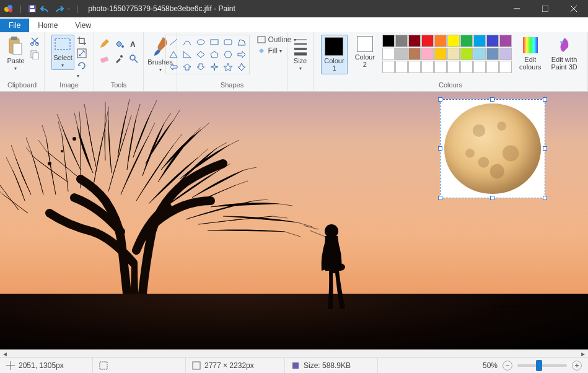  Describe the element at coordinates (173, 55) in the screenshot. I see `triangle-shape-icon` at that location.